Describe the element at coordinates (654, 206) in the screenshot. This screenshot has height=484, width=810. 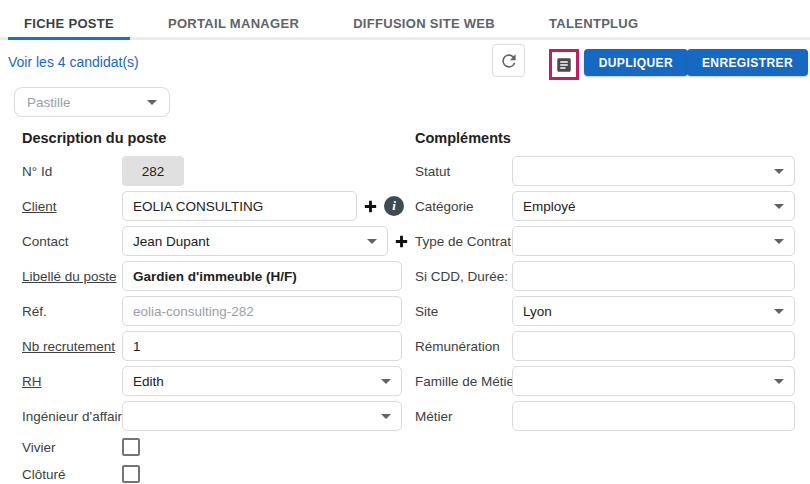
I see `categorie-select: Employé` at that location.